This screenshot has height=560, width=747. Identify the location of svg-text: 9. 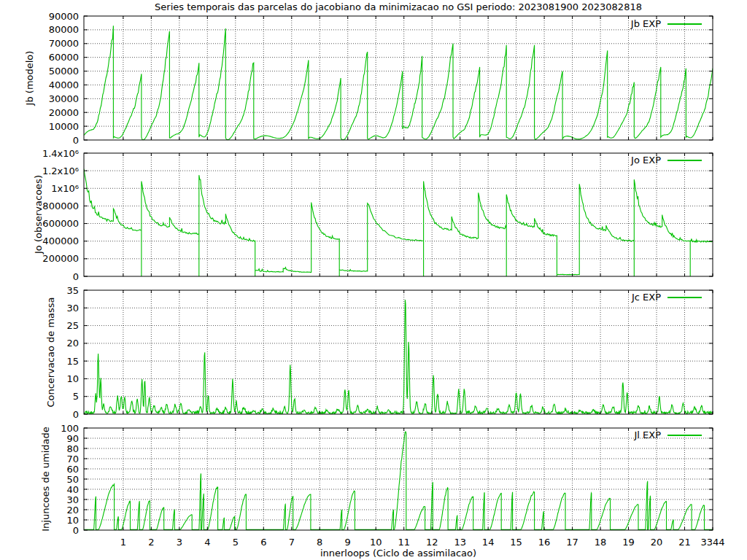
(348, 542).